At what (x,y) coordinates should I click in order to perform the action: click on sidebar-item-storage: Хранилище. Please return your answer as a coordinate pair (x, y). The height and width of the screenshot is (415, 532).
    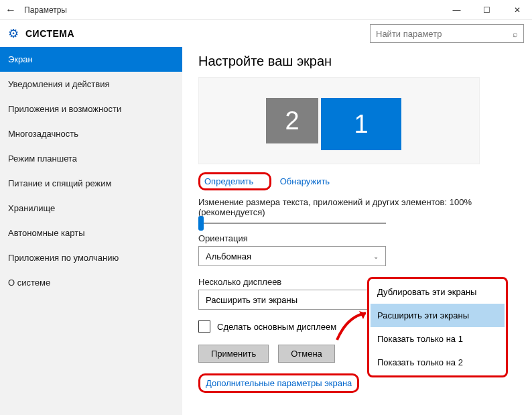
    Looking at the image, I should click on (91, 208).